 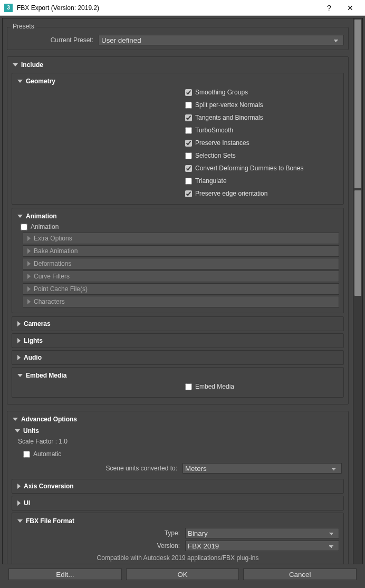 What do you see at coordinates (189, 105) in the screenshot?
I see `split-normals-checkbox` at bounding box center [189, 105].